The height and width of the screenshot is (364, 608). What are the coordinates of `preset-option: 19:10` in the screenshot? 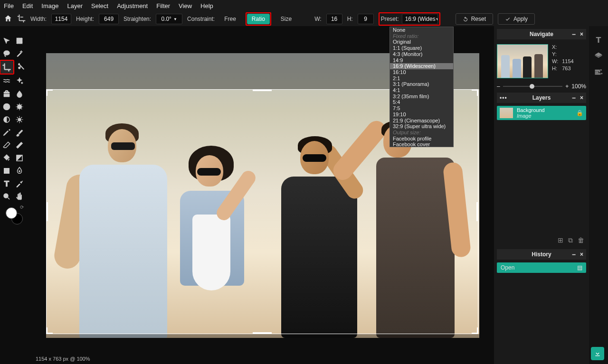 It's located at (422, 115).